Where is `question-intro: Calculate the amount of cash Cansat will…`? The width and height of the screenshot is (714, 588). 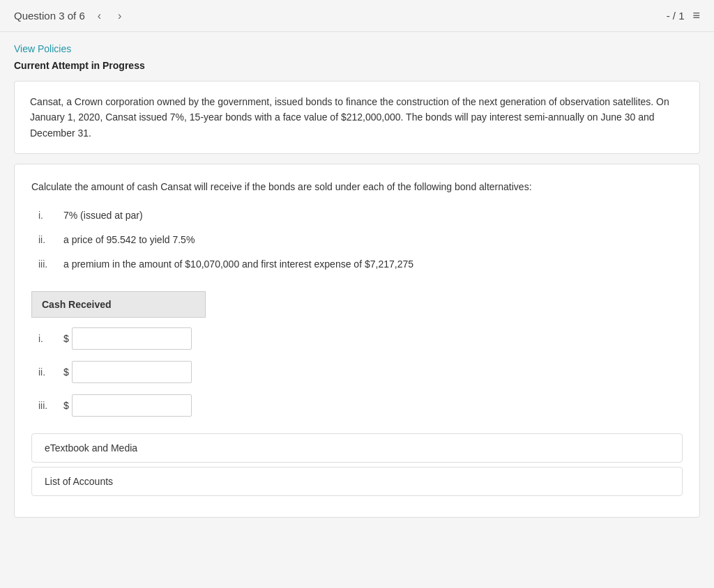 question-intro: Calculate the amount of cash Cansat will… is located at coordinates (357, 187).